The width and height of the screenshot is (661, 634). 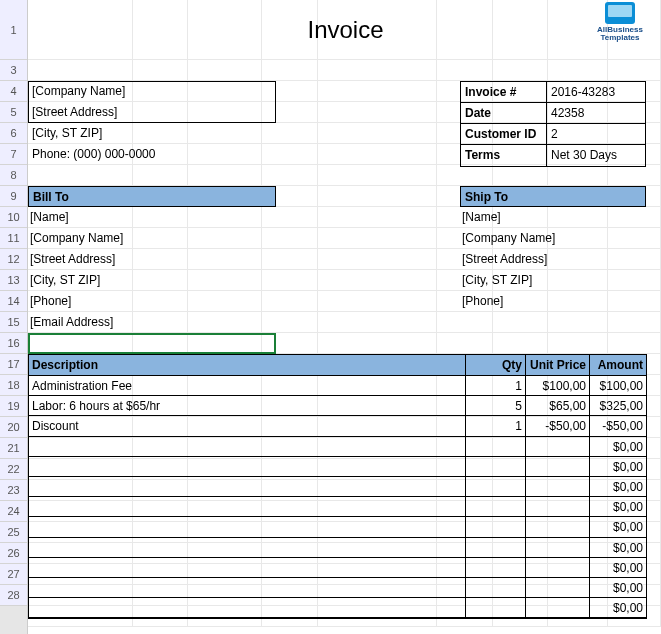 I want to click on row-header-21: 21, so click(x=14, y=448).